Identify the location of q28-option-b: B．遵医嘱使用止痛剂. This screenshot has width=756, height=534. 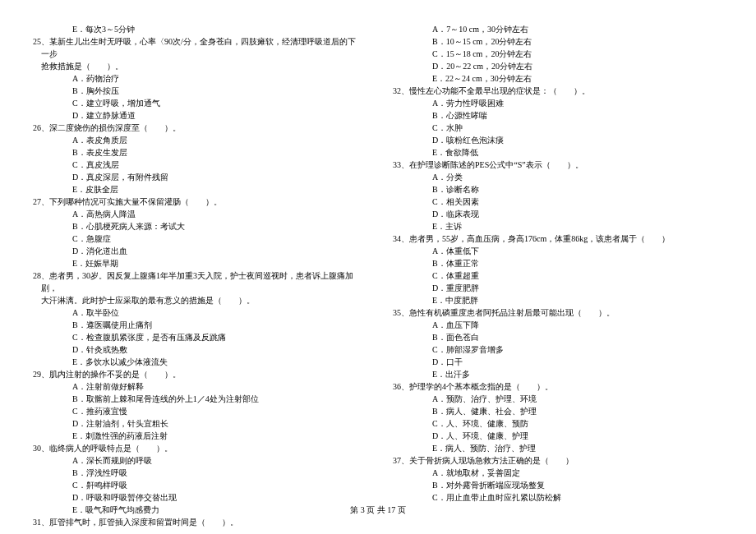
(198, 325).